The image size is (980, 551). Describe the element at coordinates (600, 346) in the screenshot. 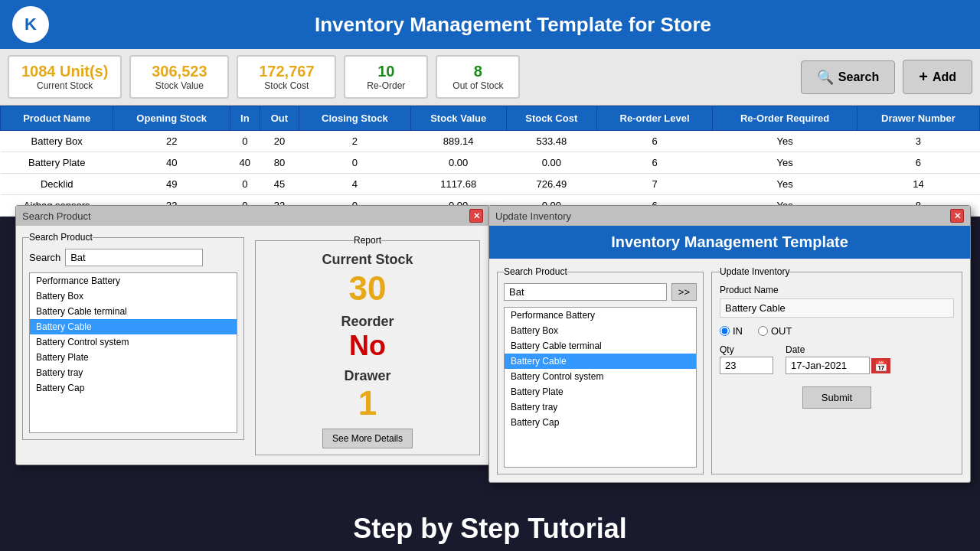

I see `update-list-item: Battery Cable terminal` at that location.